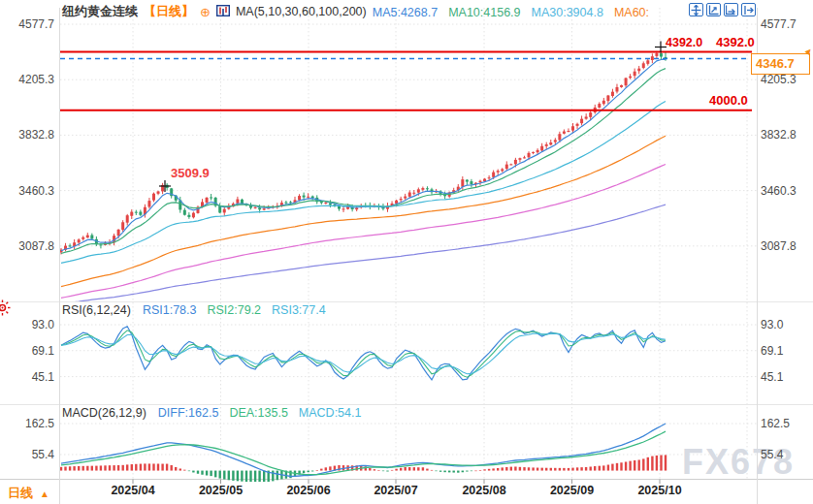 Image resolution: width=813 pixels, height=504 pixels. Describe the element at coordinates (223, 12) in the screenshot. I see `kline-chart-icon` at that location.